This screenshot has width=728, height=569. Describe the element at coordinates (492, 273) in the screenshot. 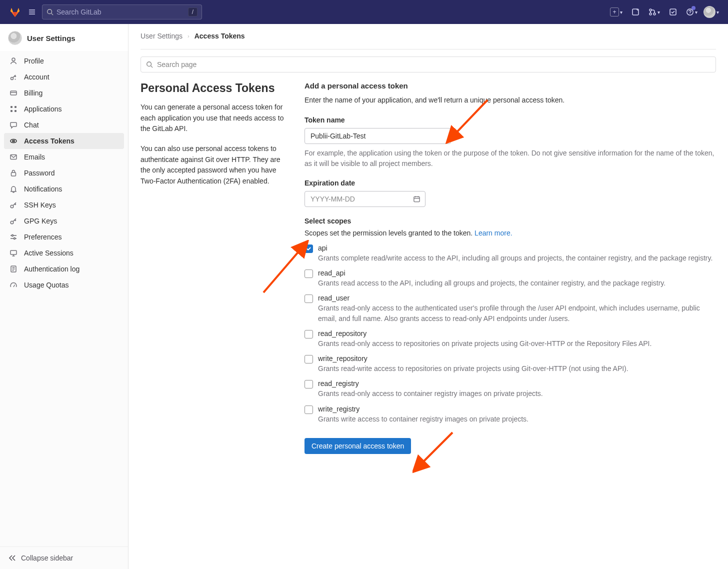

I see `scope-name: read_api` at that location.